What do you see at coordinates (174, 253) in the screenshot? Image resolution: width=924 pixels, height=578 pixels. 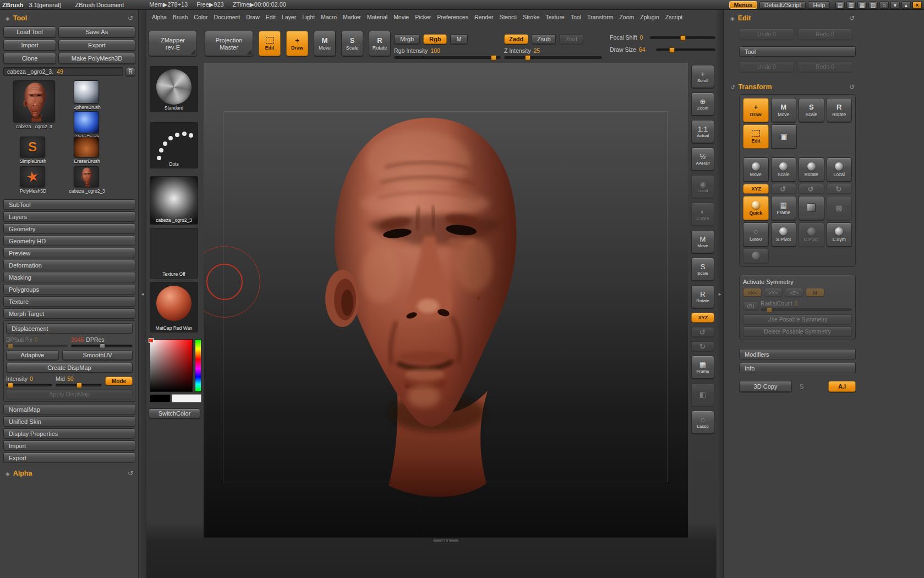 I see `texture-selector: Texture Off` at bounding box center [174, 253].